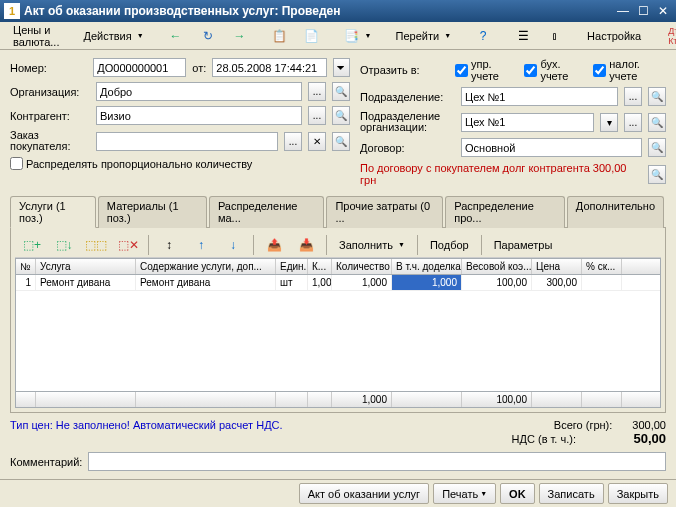  What do you see at coordinates (657, 122) in the screenshot?
I see `dept-org-open-icon: 🔍` at bounding box center [657, 122].